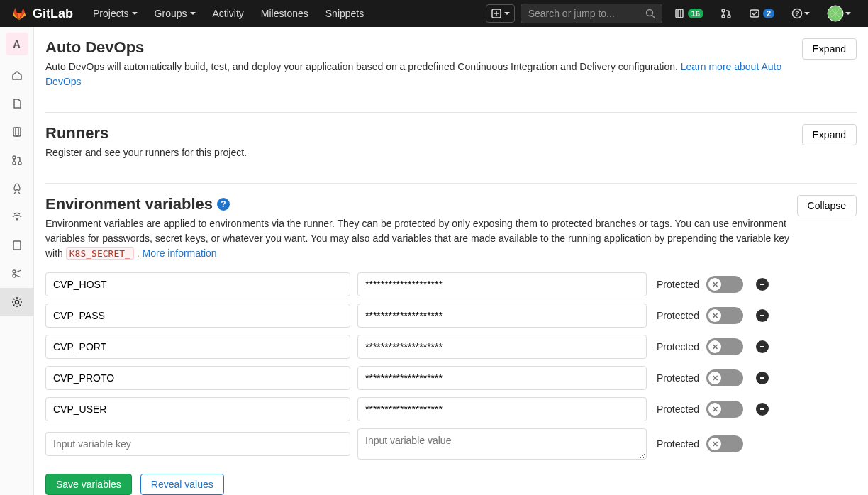 The width and height of the screenshot is (868, 495). Describe the element at coordinates (689, 13) in the screenshot. I see `issues-button: 16` at that location.